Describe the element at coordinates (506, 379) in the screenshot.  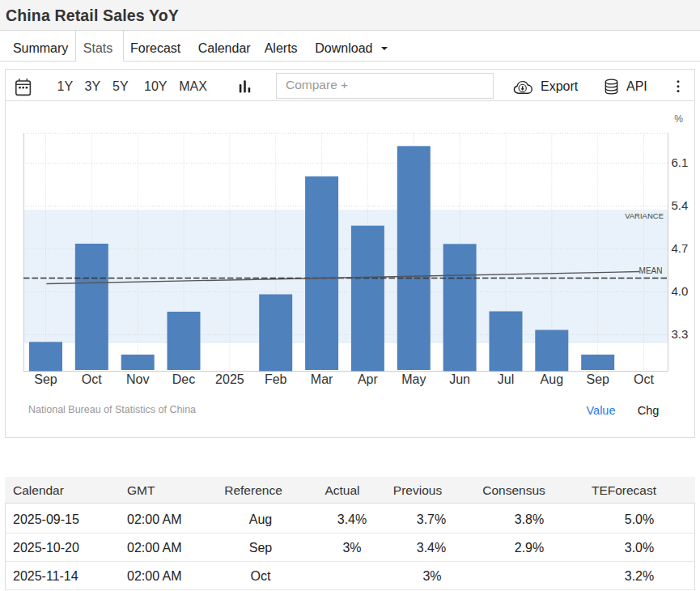
I see `svg-text: Jul` at that location.